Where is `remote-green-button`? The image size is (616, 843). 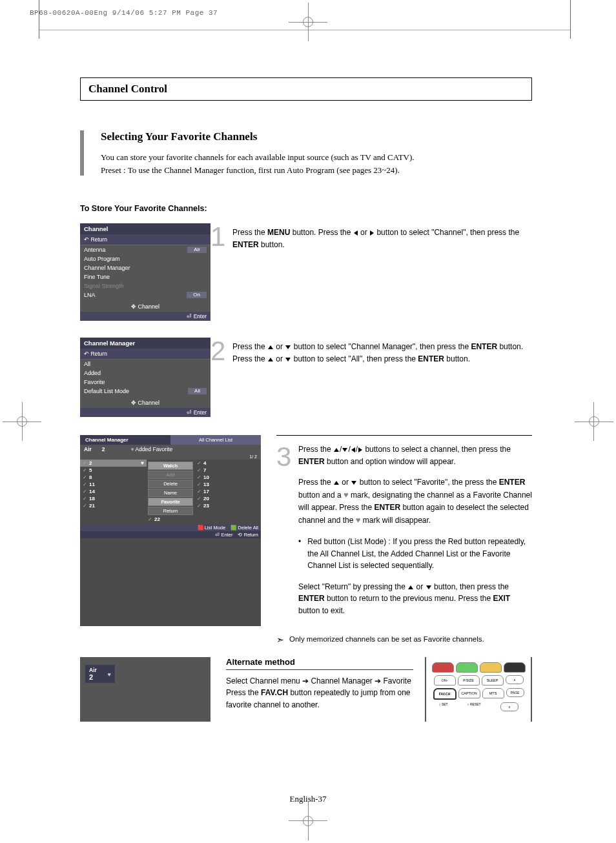 remote-green-button is located at coordinates (467, 667).